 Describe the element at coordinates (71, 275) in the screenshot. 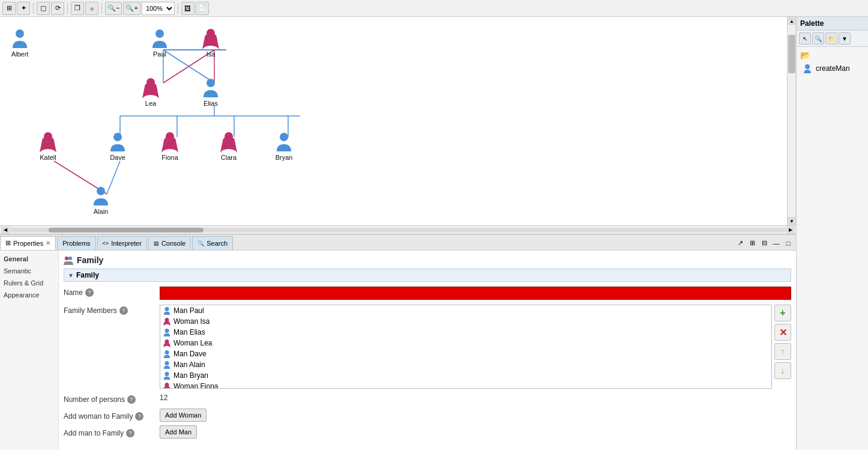

I see `section-triangle-icon: ▼` at that location.